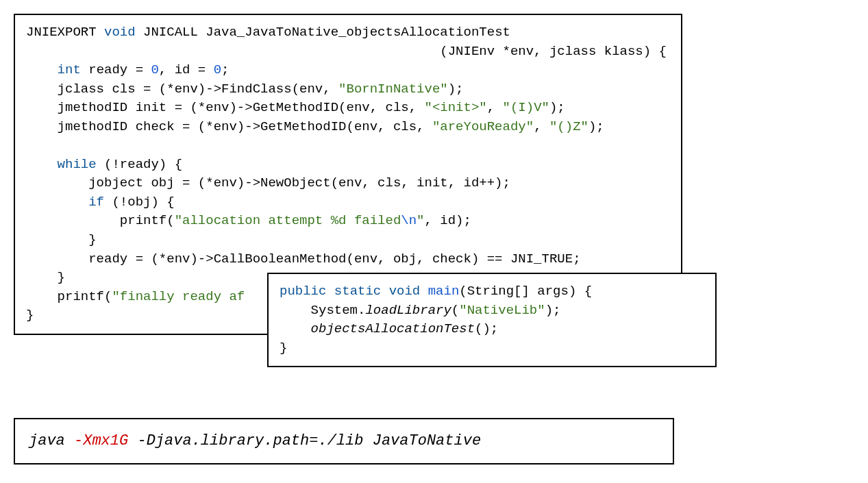 This screenshot has height=483, width=868. Describe the element at coordinates (393, 89) in the screenshot. I see `string-literal: "BornInNative"` at that location.